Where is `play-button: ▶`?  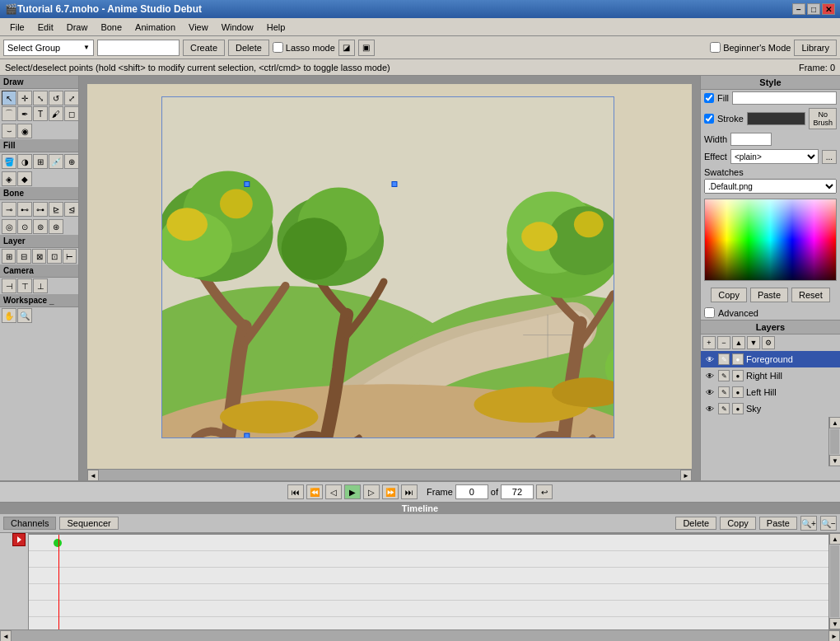 play-button: ▶ is located at coordinates (352, 492).